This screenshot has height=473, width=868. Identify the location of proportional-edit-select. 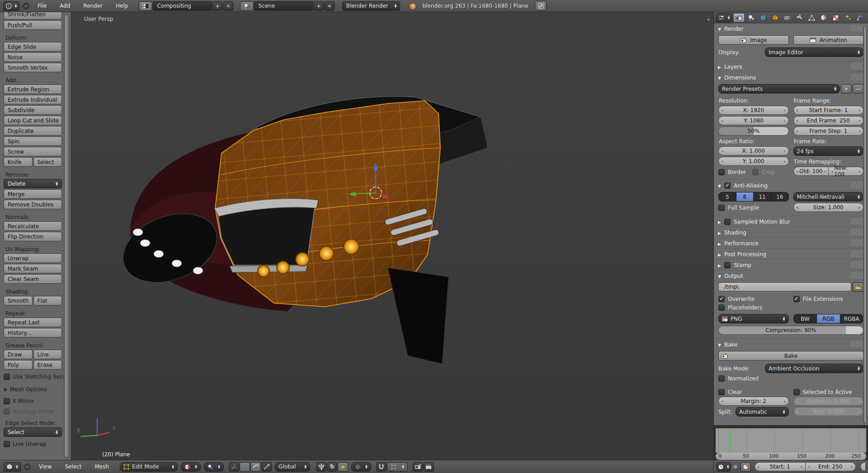
(361, 467).